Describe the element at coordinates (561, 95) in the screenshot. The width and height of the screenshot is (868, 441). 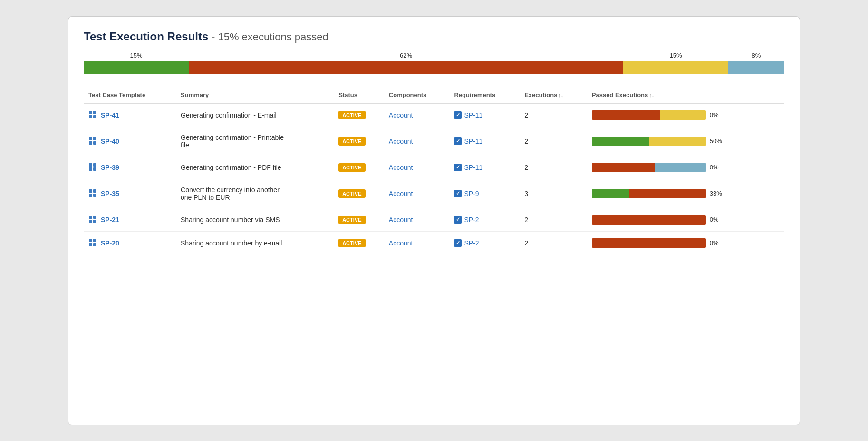
I see `sort-icon-exec: ↑↓` at that location.